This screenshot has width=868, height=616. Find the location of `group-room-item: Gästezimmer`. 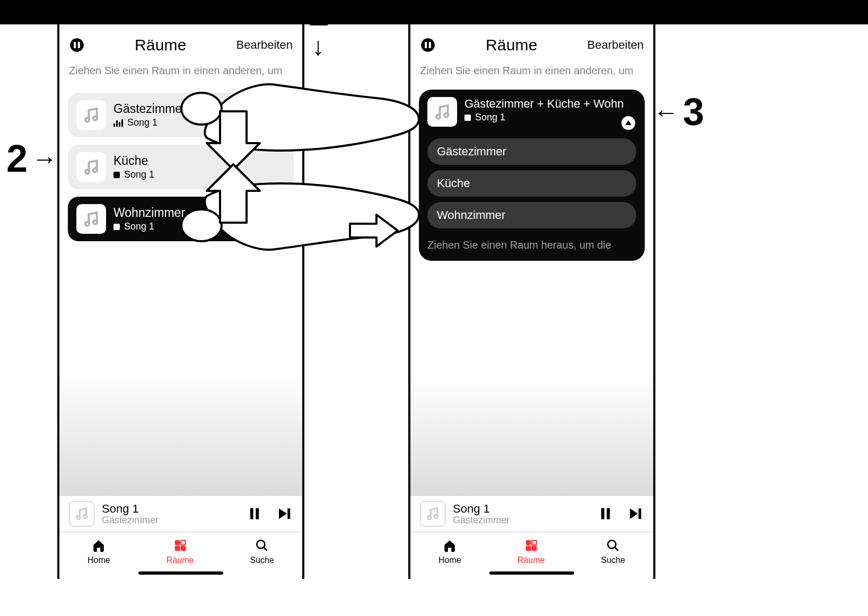

group-room-item: Gästezimmer is located at coordinates (532, 152).